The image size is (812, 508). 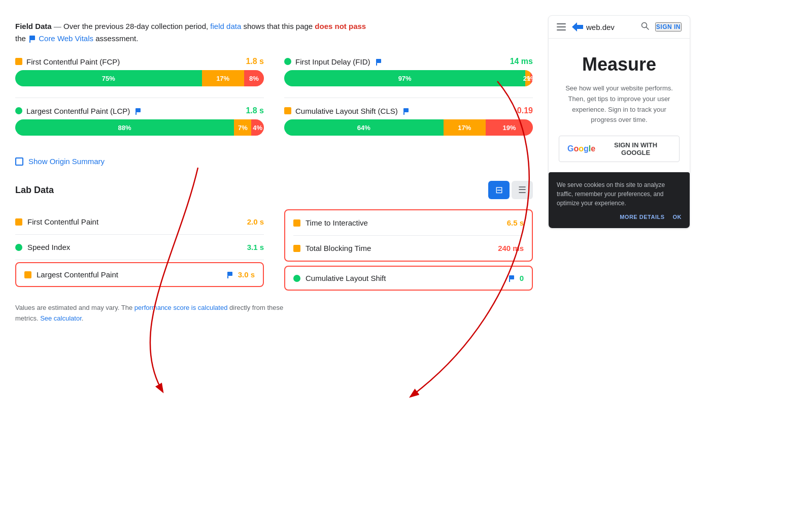 I want to click on cookie-banner-text: We serve cookies on this site to analyze…, so click(x=619, y=194).